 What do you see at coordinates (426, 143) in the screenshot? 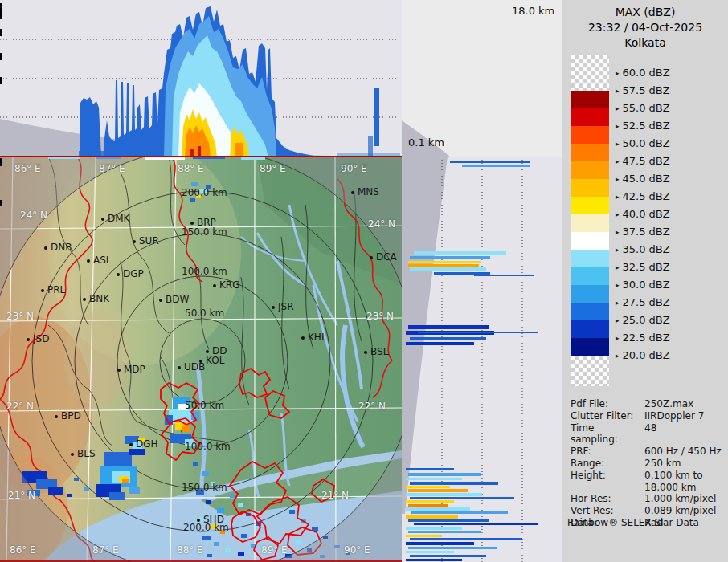
I see `side-axis-min-height-label: 0.1 km` at bounding box center [426, 143].